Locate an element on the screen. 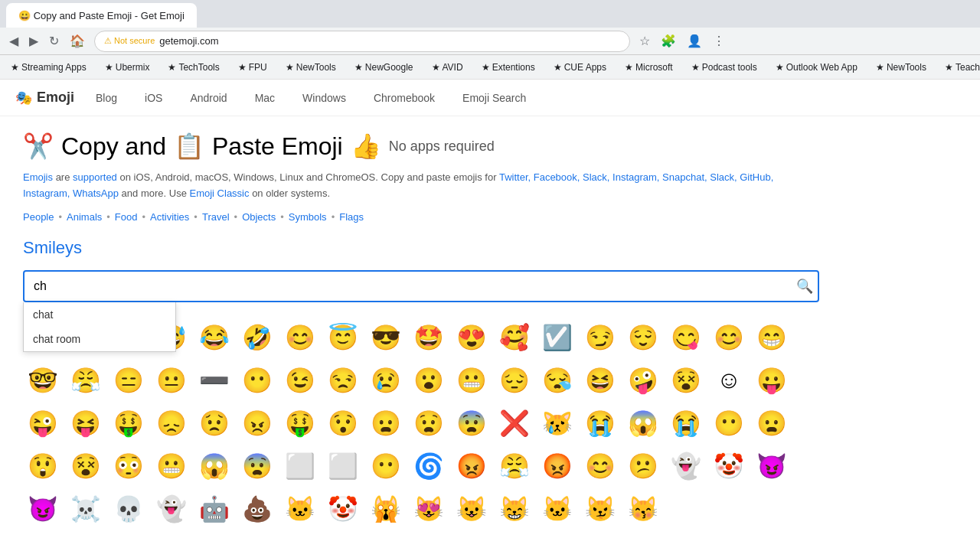 The width and height of the screenshot is (980, 551). back-button: ◀ is located at coordinates (14, 41).